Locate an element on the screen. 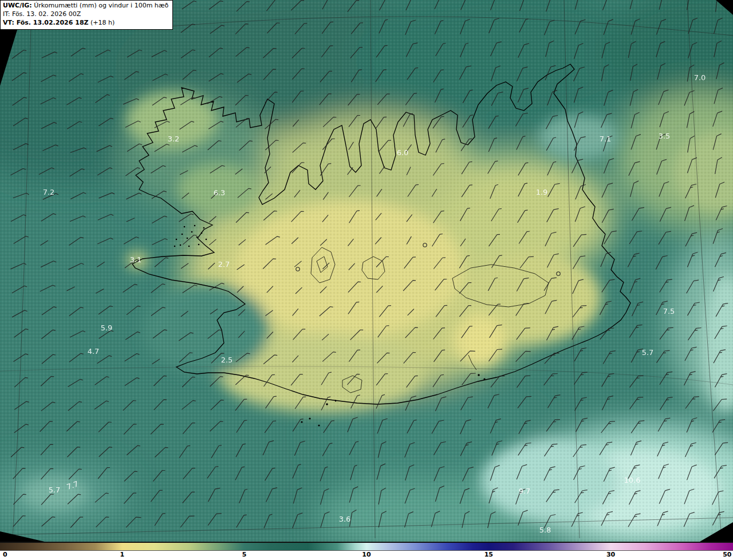 The height and width of the screenshot is (560, 733). model-label: UWC/IG: is located at coordinates (17, 6).